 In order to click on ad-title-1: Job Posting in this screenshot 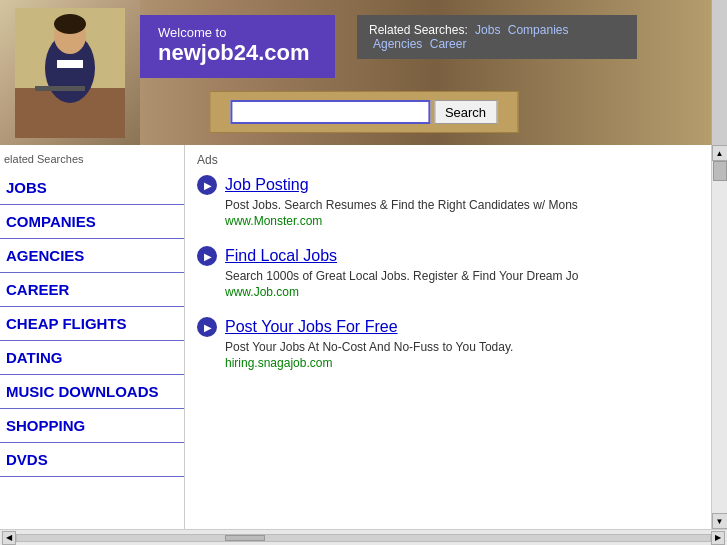, I will do `click(267, 185)`.